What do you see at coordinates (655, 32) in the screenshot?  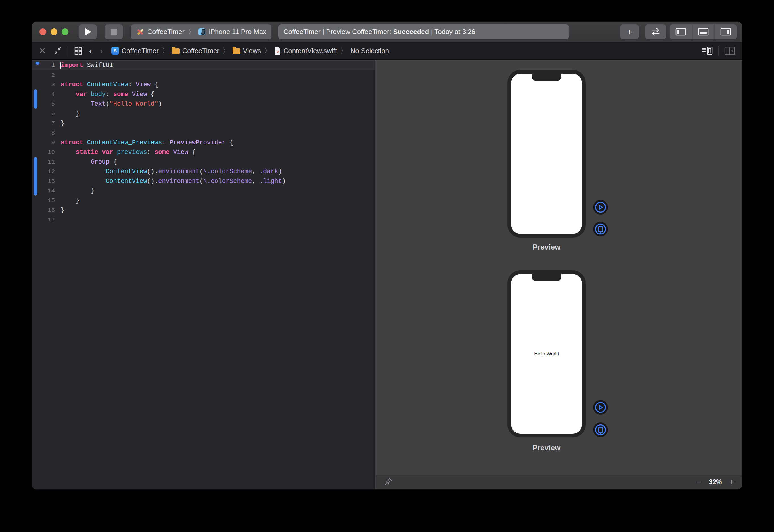 I see `code-review-button` at bounding box center [655, 32].